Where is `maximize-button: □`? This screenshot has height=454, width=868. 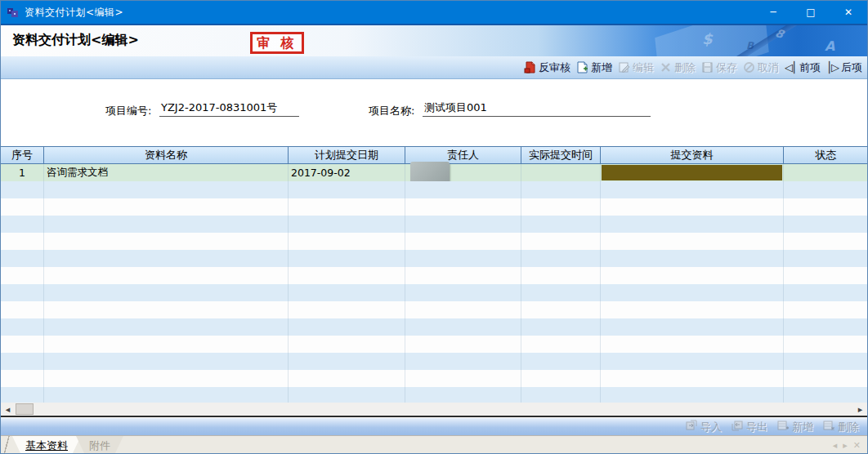 maximize-button: □ is located at coordinates (811, 12).